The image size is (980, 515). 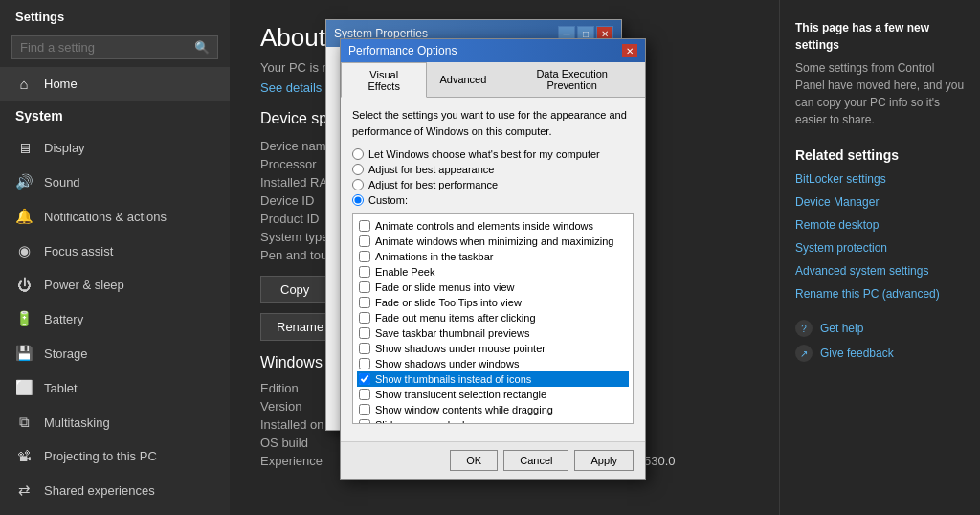 What do you see at coordinates (384, 80) in the screenshot?
I see `perf-tab-visual-effects: Visual Effects` at bounding box center [384, 80].